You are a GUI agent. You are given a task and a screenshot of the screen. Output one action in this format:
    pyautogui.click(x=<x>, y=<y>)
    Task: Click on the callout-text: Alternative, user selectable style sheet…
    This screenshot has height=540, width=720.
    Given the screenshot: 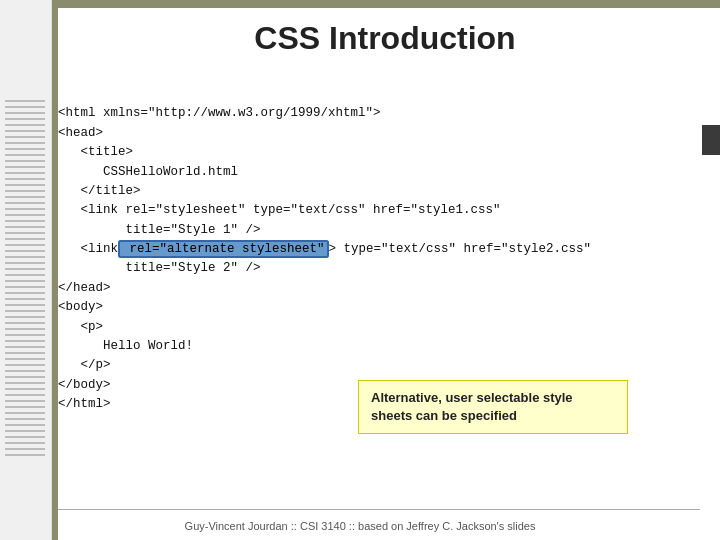 What is the action you would take?
    pyautogui.click(x=472, y=406)
    